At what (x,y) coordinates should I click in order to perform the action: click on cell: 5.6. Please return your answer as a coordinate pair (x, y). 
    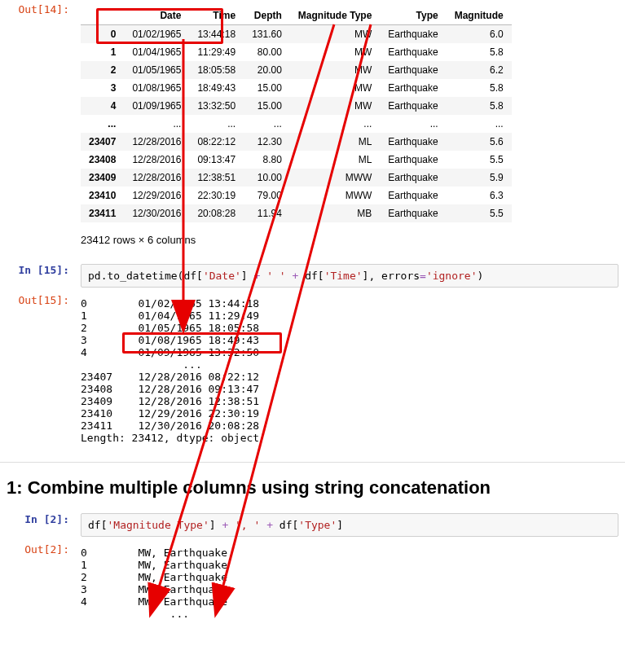
    Looking at the image, I should click on (479, 142).